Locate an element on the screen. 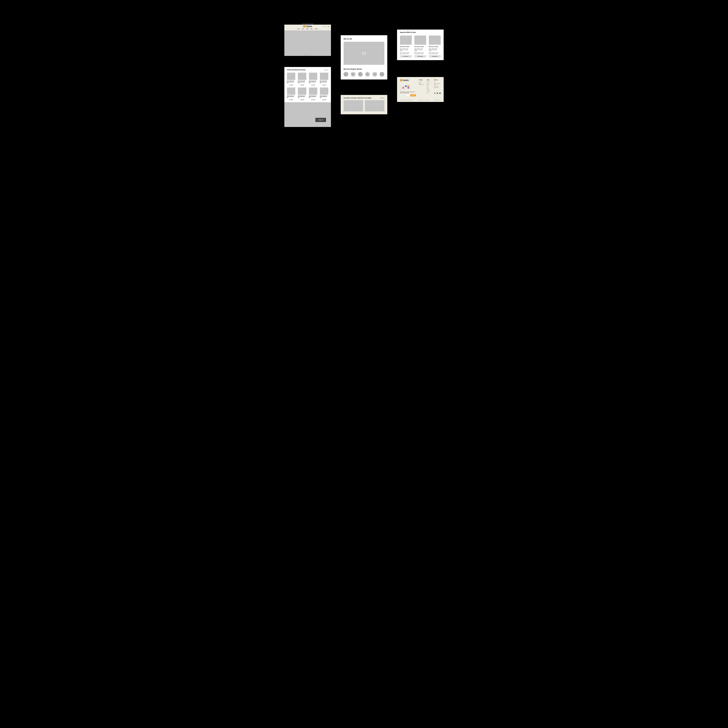 This screenshot has height=728, width=728. shop-all-button: Shop All is located at coordinates (321, 120).